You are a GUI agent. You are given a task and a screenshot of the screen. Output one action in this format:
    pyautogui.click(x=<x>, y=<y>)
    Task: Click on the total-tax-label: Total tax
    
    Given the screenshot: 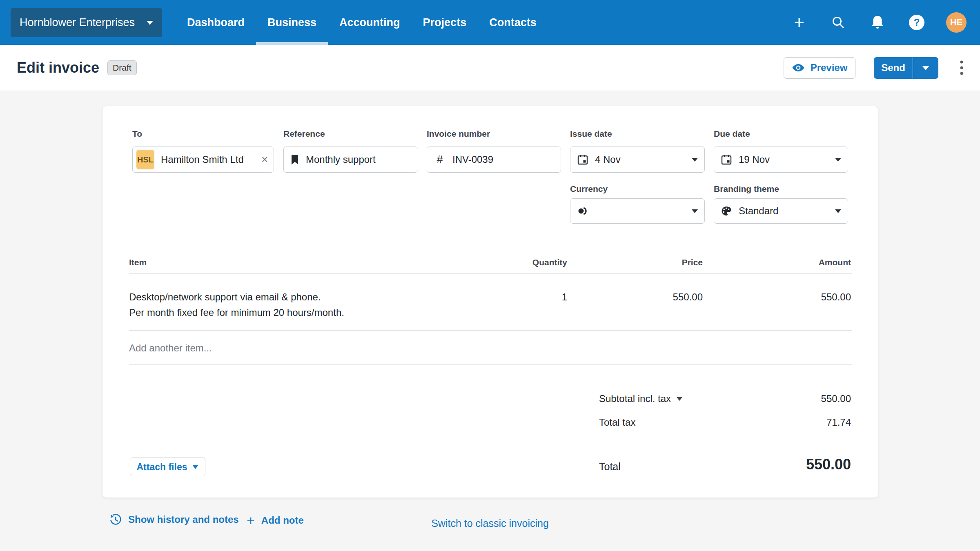 What is the action you would take?
    pyautogui.click(x=617, y=422)
    